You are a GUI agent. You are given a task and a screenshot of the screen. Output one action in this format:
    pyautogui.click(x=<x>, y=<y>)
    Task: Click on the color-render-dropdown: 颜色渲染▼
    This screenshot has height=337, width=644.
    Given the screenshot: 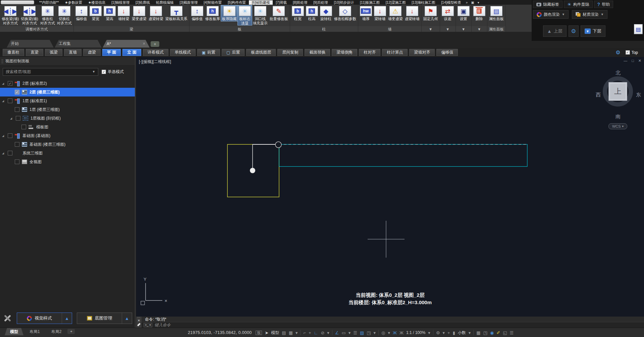 What is the action you would take?
    pyautogui.click(x=551, y=14)
    